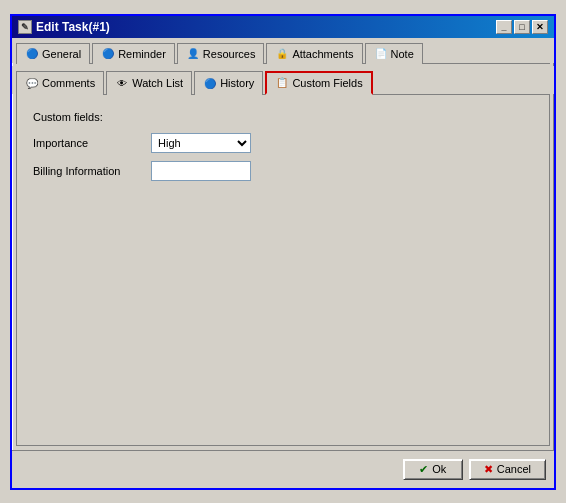 This screenshot has width=566, height=503. What do you see at coordinates (282, 83) in the screenshot?
I see `customfields-tab-icon: 📋` at bounding box center [282, 83].